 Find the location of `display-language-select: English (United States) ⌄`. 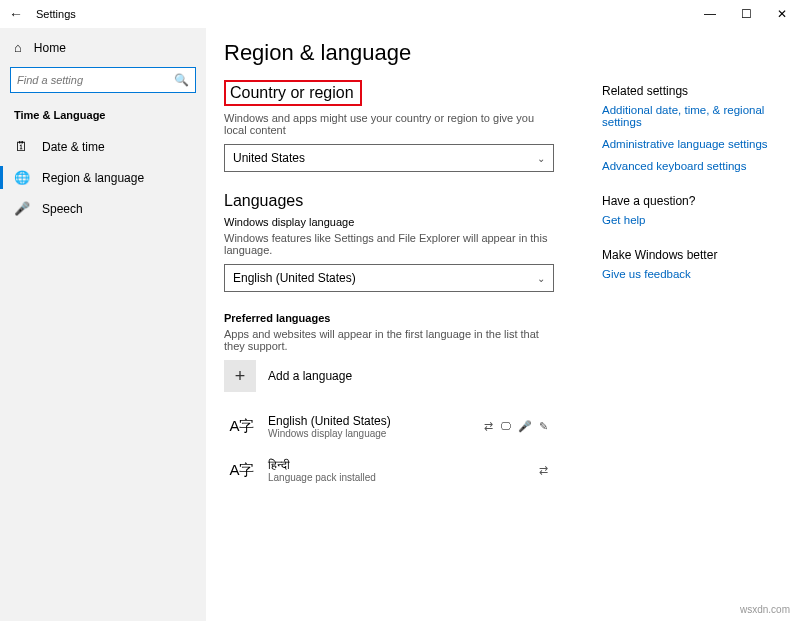

display-language-select: English (United States) ⌄ is located at coordinates (389, 278).